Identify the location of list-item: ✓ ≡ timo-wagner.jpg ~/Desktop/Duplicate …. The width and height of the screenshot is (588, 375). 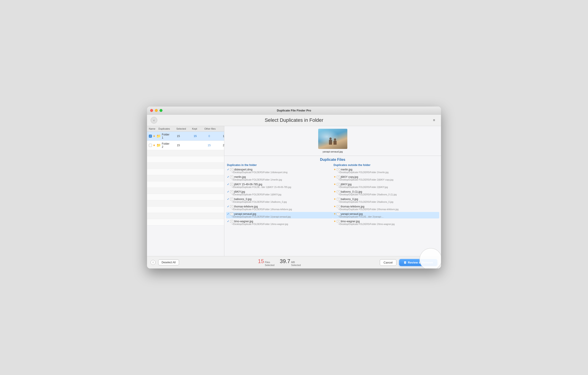
(279, 222).